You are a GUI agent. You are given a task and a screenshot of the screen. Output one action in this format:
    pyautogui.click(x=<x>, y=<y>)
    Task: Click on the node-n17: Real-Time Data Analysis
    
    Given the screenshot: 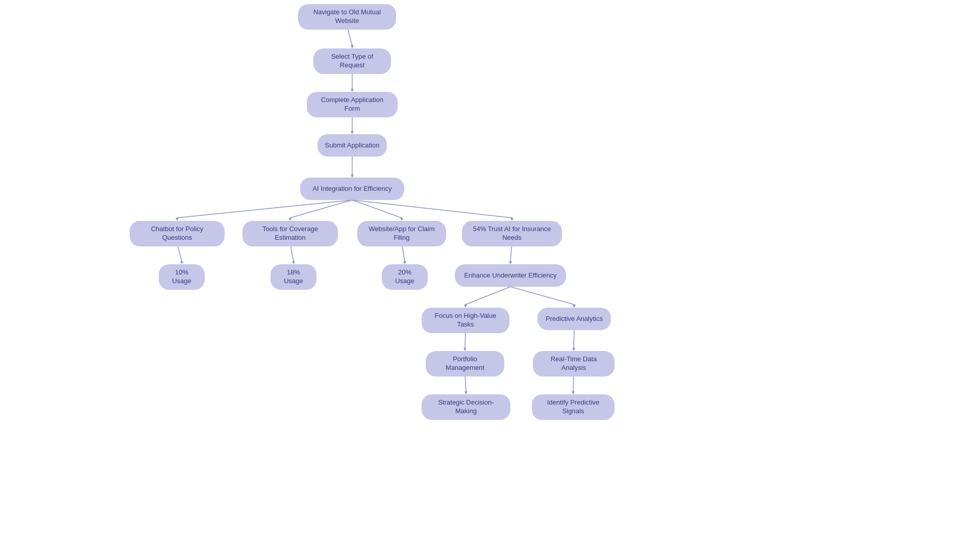 What is the action you would take?
    pyautogui.click(x=574, y=364)
    